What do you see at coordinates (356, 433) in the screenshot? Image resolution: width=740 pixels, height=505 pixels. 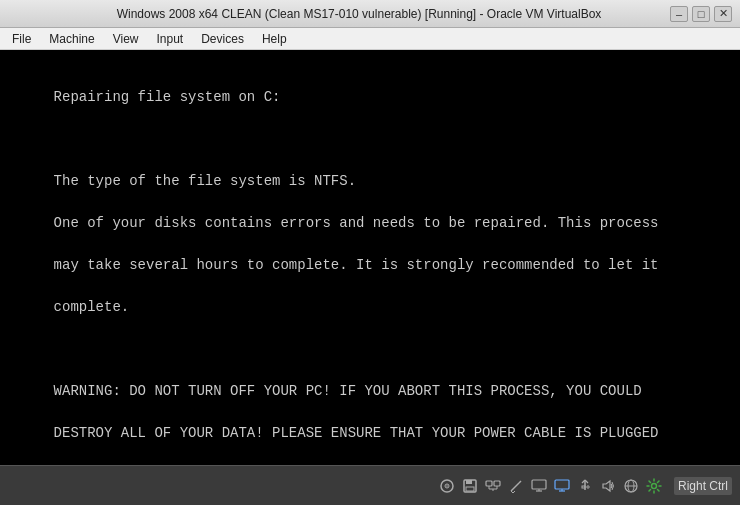 I see `vm-line-9: DESTROY ALL OF YOUR DATA! PLEASE ENSURE …` at bounding box center [356, 433].